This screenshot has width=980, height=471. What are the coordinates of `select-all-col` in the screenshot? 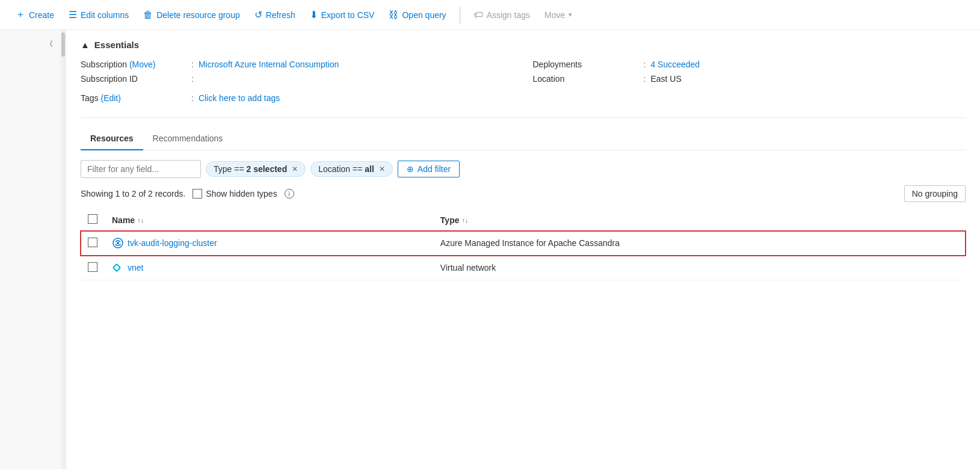 It's located at (93, 220).